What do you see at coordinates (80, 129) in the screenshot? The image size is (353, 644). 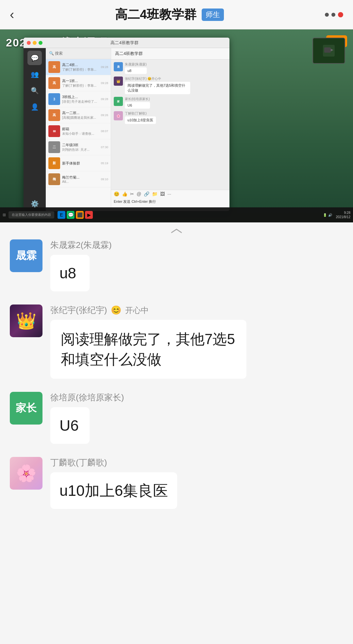 I see `chat-name-5: 邮箱` at bounding box center [80, 129].